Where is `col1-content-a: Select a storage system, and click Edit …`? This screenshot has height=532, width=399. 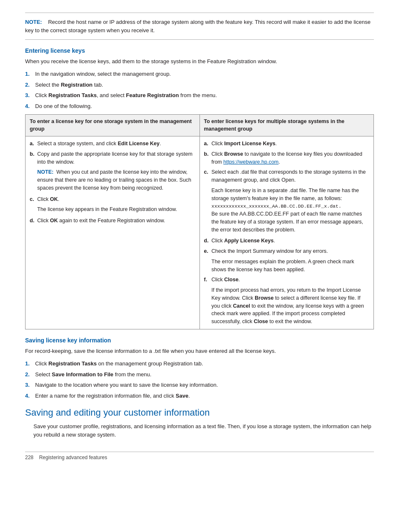 col1-content-a: Select a storage system, and click Edit … is located at coordinates (116, 144).